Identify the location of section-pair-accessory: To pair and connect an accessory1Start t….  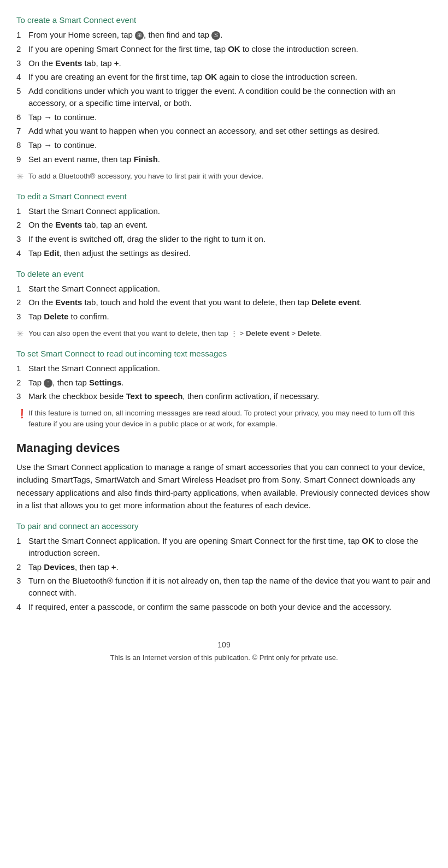
(224, 567).